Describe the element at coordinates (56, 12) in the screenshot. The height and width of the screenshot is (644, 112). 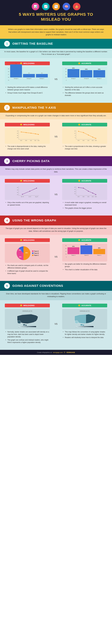
I see `header: 📊 📈 📉 🧠 🥧 5 WAYS WRITERS USE GRAPHS TO M…` at that location.